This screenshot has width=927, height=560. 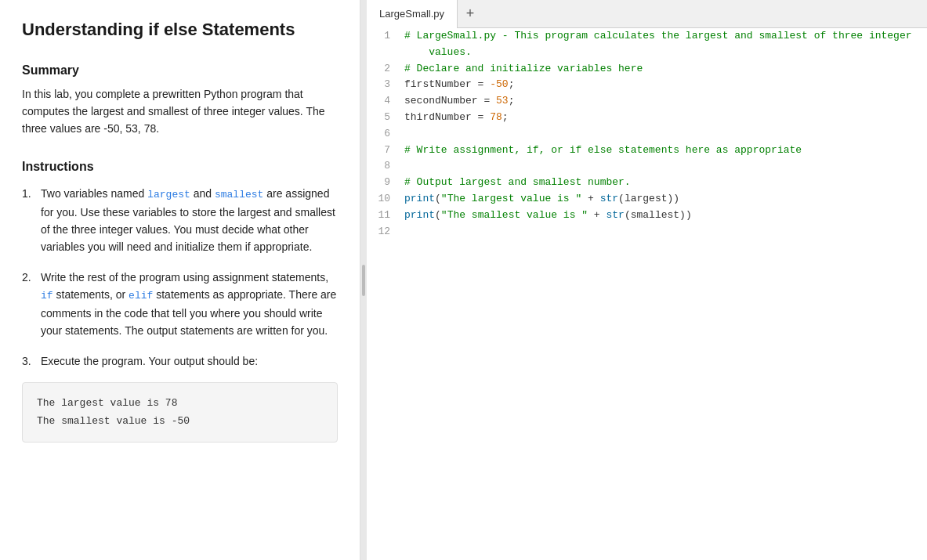 I want to click on line-content: thirdNumber = 78;, so click(x=663, y=117).